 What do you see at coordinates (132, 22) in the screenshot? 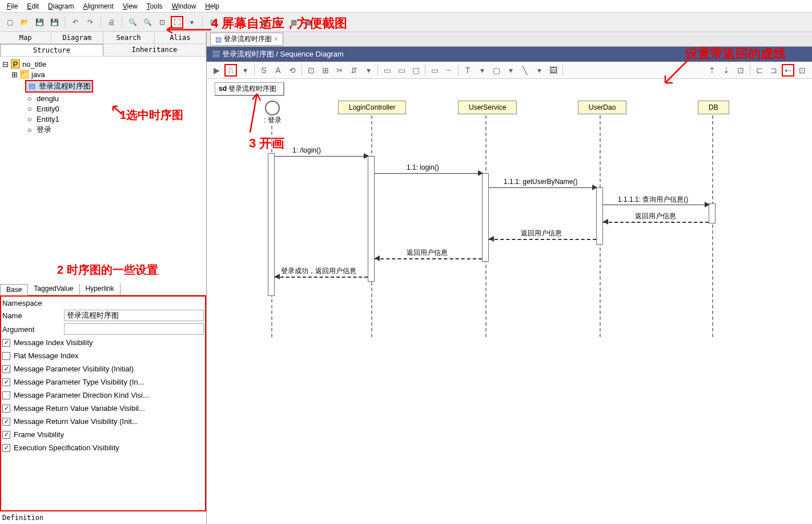
I see `zoomin-icon: 🔍` at bounding box center [132, 22].